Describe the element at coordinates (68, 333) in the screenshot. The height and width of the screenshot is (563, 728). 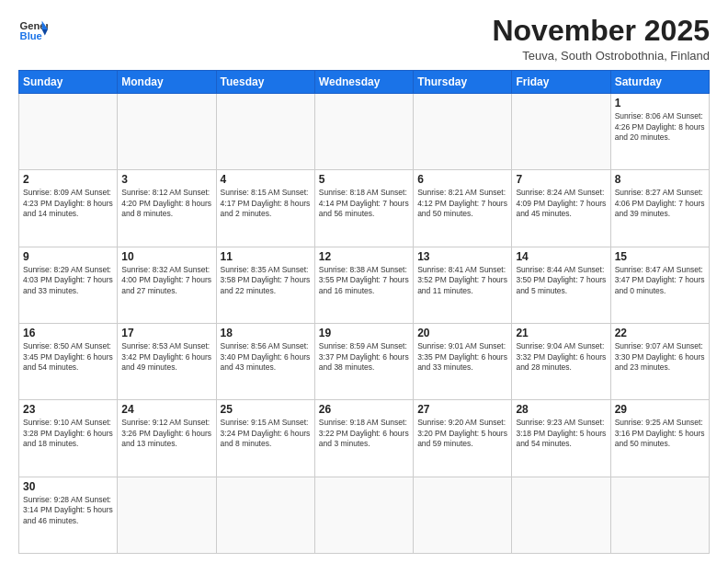
I see `day-number: 16` at that location.